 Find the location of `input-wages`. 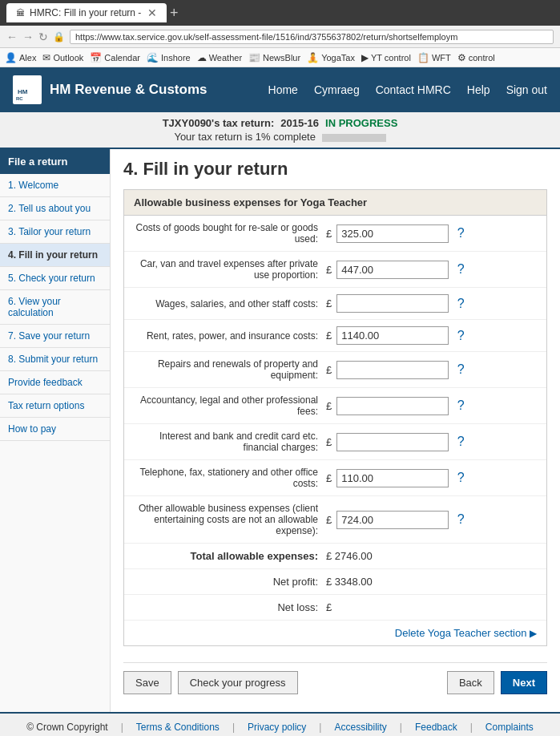

input-wages is located at coordinates (393, 303).